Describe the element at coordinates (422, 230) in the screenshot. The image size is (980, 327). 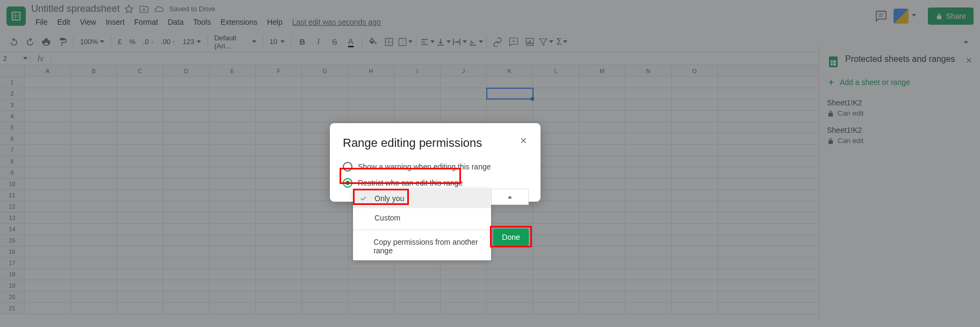
I see `dropdown-divider` at that location.